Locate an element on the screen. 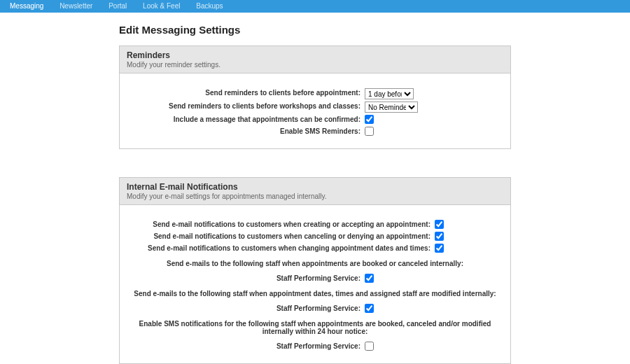 The image size is (630, 364). internal-cancel-checkbox is located at coordinates (440, 237).